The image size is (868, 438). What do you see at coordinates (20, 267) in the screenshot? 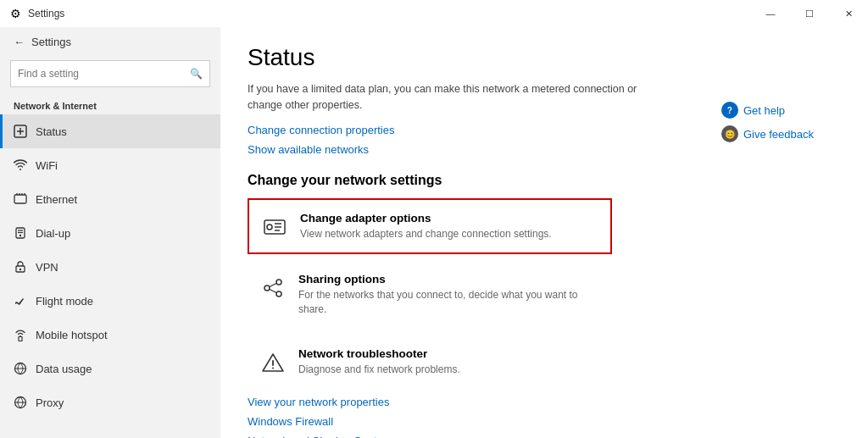
I see `vpn-icon` at bounding box center [20, 267].